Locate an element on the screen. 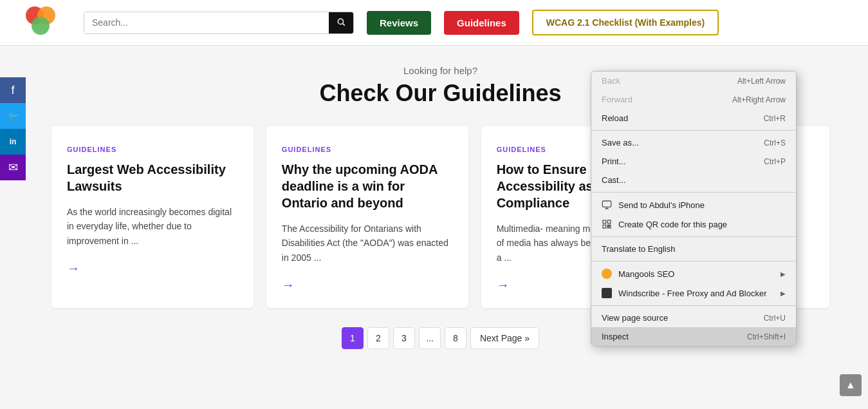  ctx-cast-label: Cast... is located at coordinates (614, 180).